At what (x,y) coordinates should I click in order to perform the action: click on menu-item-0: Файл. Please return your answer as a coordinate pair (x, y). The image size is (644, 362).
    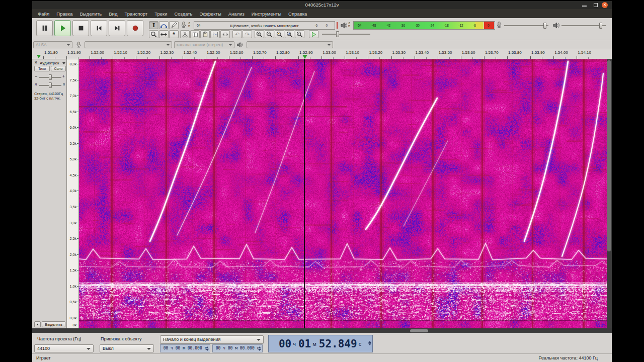
    Looking at the image, I should click on (43, 14).